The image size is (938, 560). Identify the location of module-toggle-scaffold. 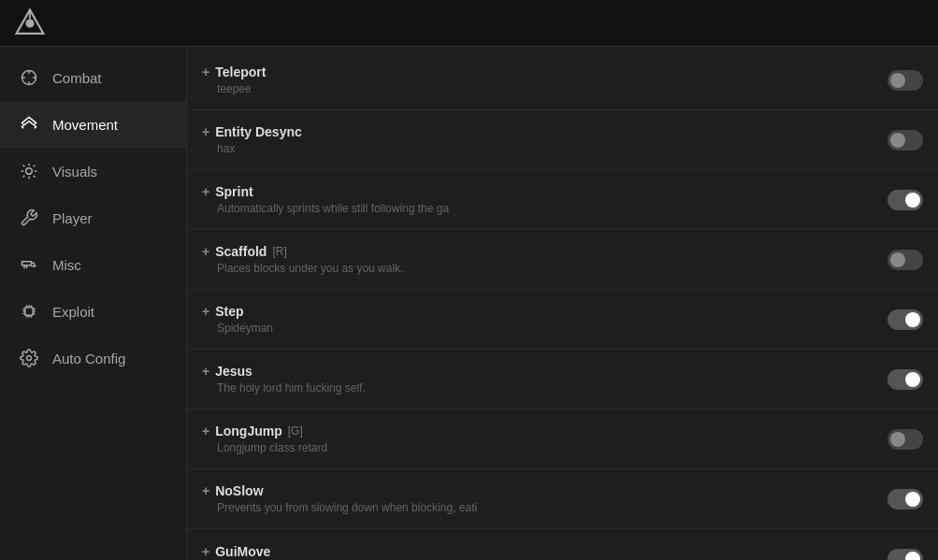
(905, 260).